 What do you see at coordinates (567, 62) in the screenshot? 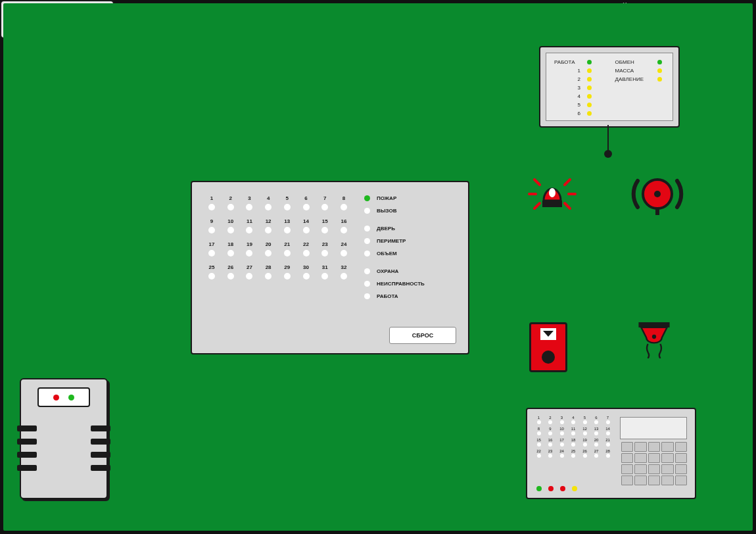
I see `kpb-left-0: РАБОТА` at bounding box center [567, 62].